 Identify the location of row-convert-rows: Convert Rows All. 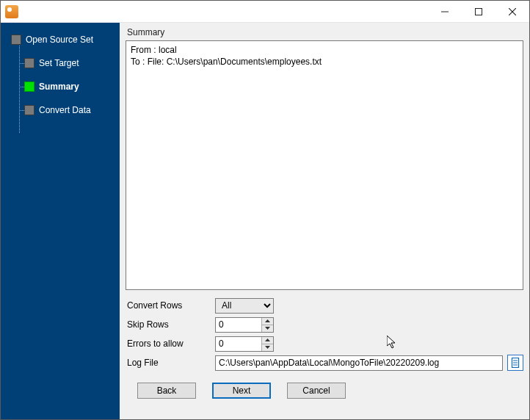
(324, 305).